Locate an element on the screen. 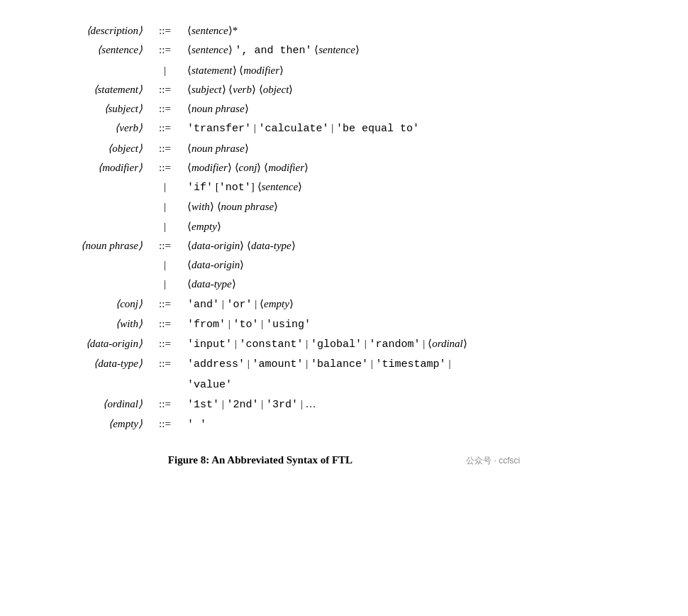  table-row: 'value' is located at coordinates (344, 385).